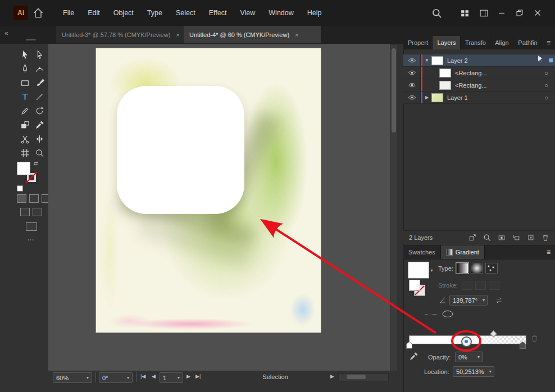 The height and width of the screenshot is (392, 555). What do you see at coordinates (413, 356) in the screenshot?
I see `gradient-eyedropper-icon` at bounding box center [413, 356].